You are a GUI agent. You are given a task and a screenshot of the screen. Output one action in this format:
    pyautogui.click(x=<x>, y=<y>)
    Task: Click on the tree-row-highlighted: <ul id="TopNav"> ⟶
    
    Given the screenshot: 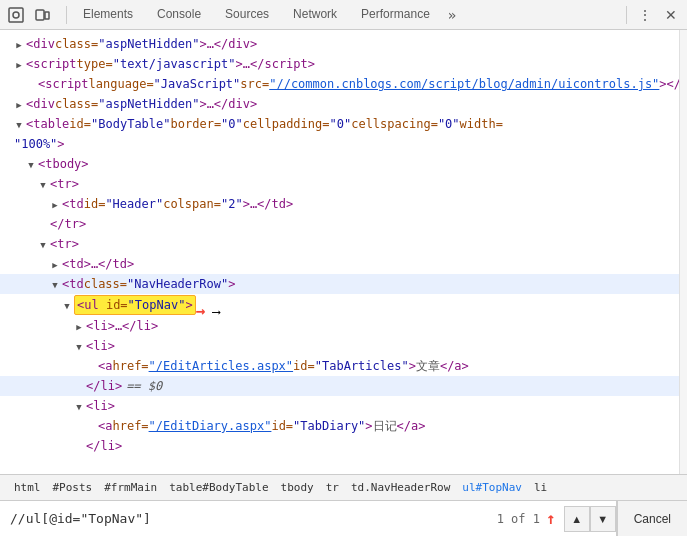 What is the action you would take?
    pyautogui.click(x=340, y=305)
    